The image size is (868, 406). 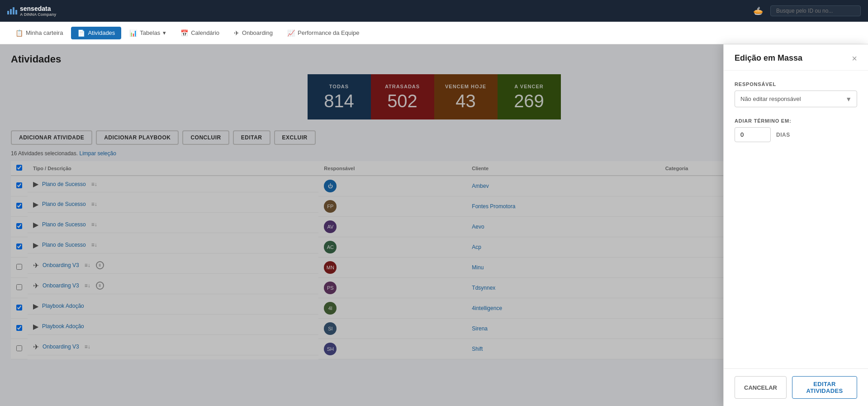 What do you see at coordinates (330, 206) in the screenshot?
I see `avatar: FP` at bounding box center [330, 206].